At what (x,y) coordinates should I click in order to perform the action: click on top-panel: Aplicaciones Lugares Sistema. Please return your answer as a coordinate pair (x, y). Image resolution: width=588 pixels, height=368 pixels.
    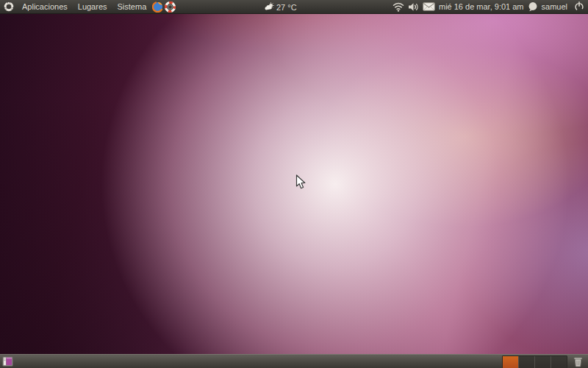
    Looking at the image, I should click on (294, 7).